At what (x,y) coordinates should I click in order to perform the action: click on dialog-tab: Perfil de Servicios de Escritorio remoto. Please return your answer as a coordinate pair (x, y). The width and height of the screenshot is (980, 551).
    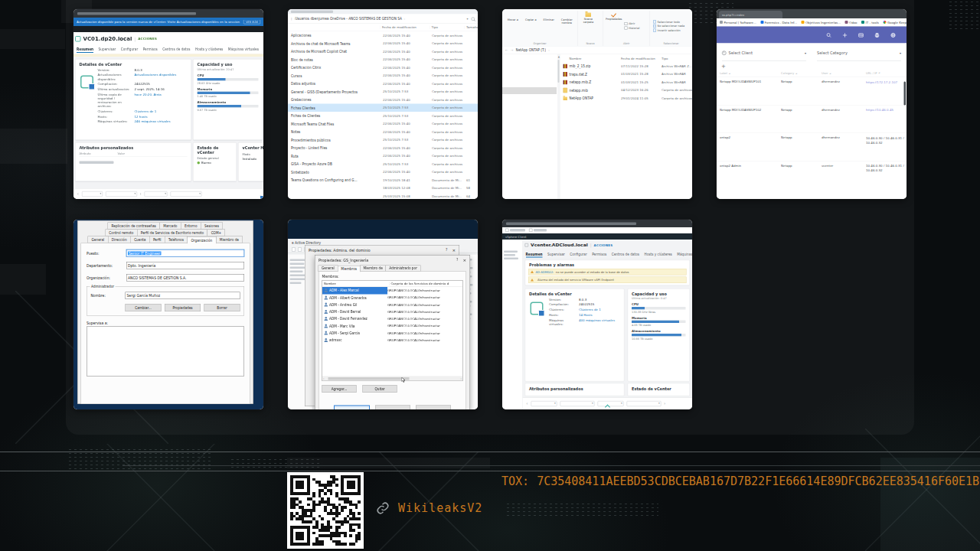
    Looking at the image, I should click on (172, 233).